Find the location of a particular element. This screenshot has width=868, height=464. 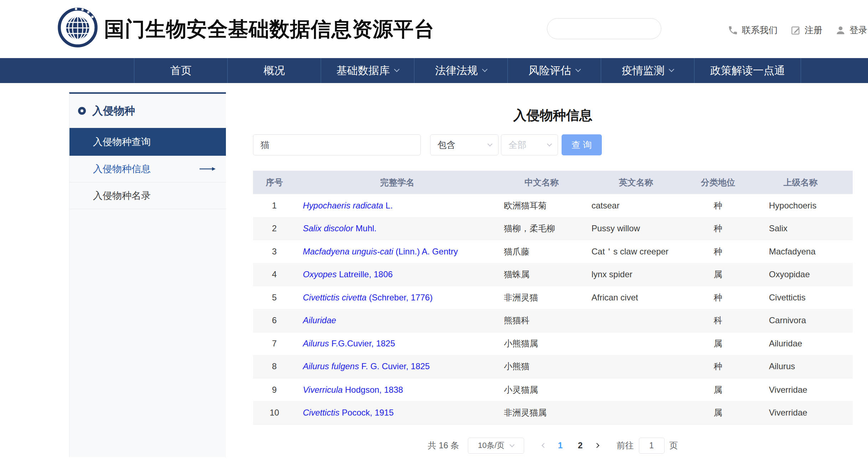

cell-index: 7 is located at coordinates (274, 344).